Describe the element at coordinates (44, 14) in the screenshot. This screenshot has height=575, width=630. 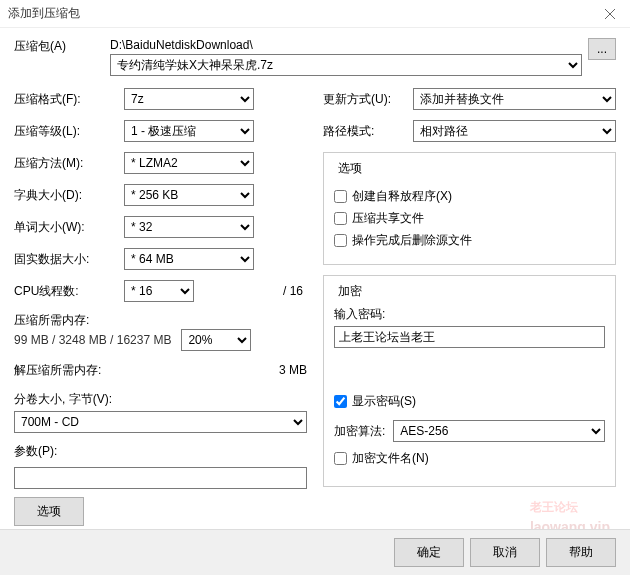
I see `window-title: 添加到压缩包` at that location.